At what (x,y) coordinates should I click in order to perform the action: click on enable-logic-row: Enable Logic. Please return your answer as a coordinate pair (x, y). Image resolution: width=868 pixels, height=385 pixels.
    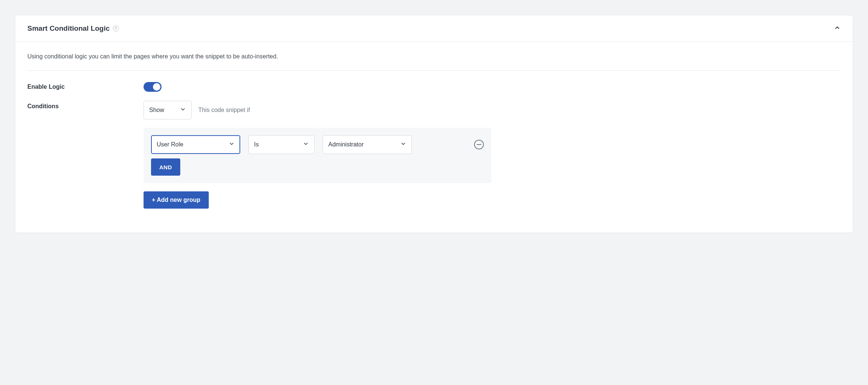
    Looking at the image, I should click on (434, 87).